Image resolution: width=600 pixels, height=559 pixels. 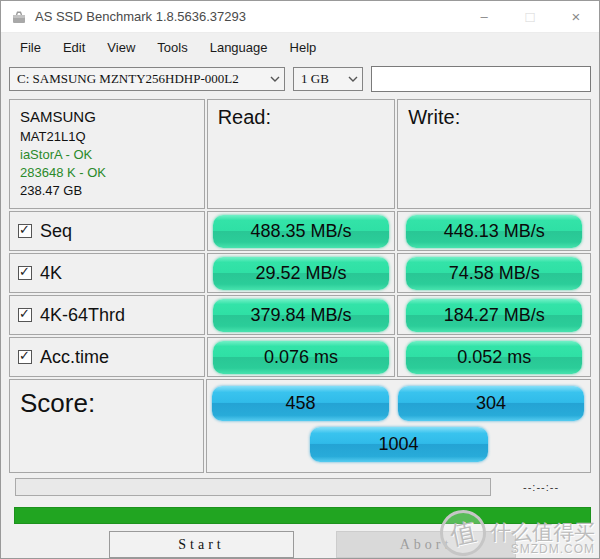 I want to click on score-read-value: 458, so click(x=300, y=404).